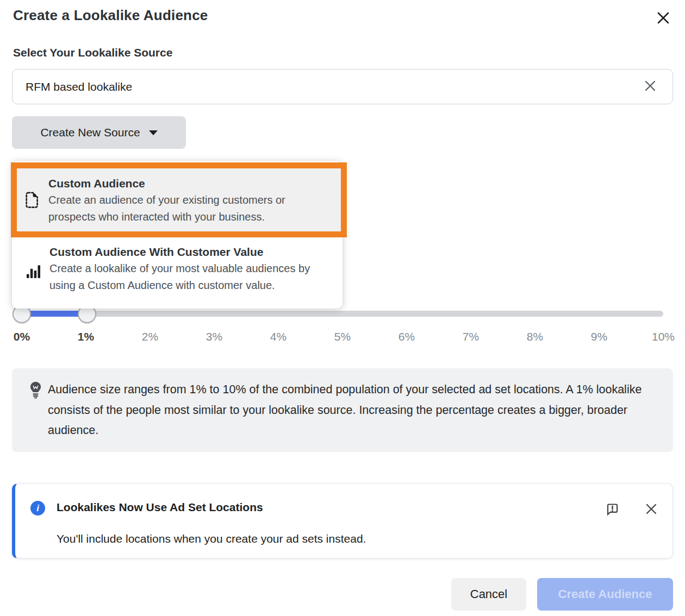 The width and height of the screenshot is (685, 616). What do you see at coordinates (651, 510) in the screenshot?
I see `notice-close-button` at bounding box center [651, 510].